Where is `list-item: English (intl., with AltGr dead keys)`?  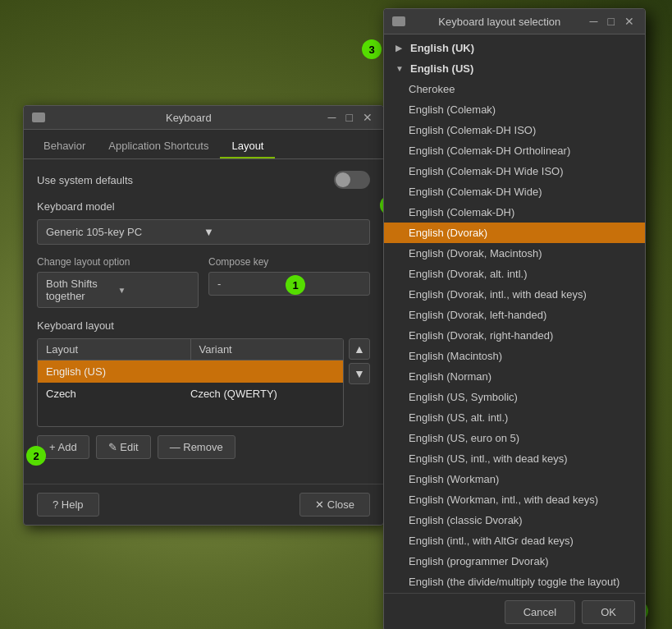 list-item: English (intl., with AltGr dead keys) is located at coordinates (514, 540).